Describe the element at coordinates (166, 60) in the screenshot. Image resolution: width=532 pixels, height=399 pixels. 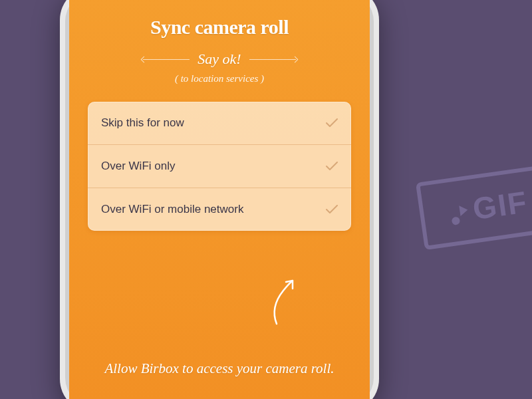
I see `arrow-left-icon` at that location.